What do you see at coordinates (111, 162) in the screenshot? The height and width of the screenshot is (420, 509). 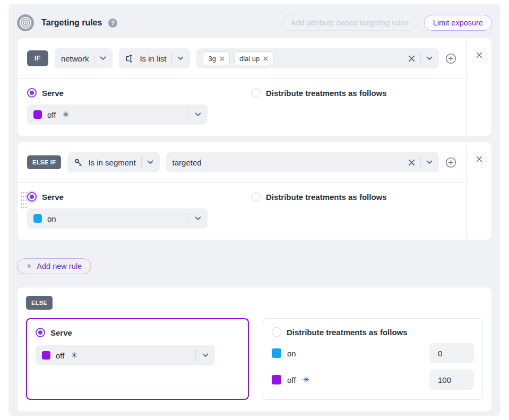 I see `matcher-select-value: Is in segment` at bounding box center [111, 162].